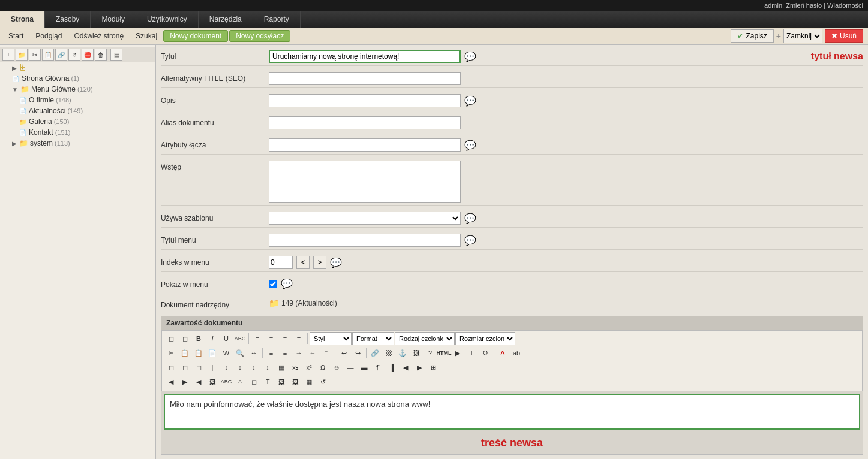  Describe the element at coordinates (326, 353) in the screenshot. I see `tb-blockquote: "` at that location.